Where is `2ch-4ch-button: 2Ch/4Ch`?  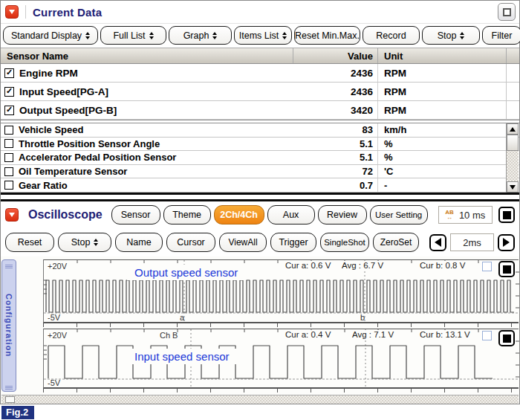
2ch-4ch-button: 2Ch/4Ch is located at coordinates (239, 215).